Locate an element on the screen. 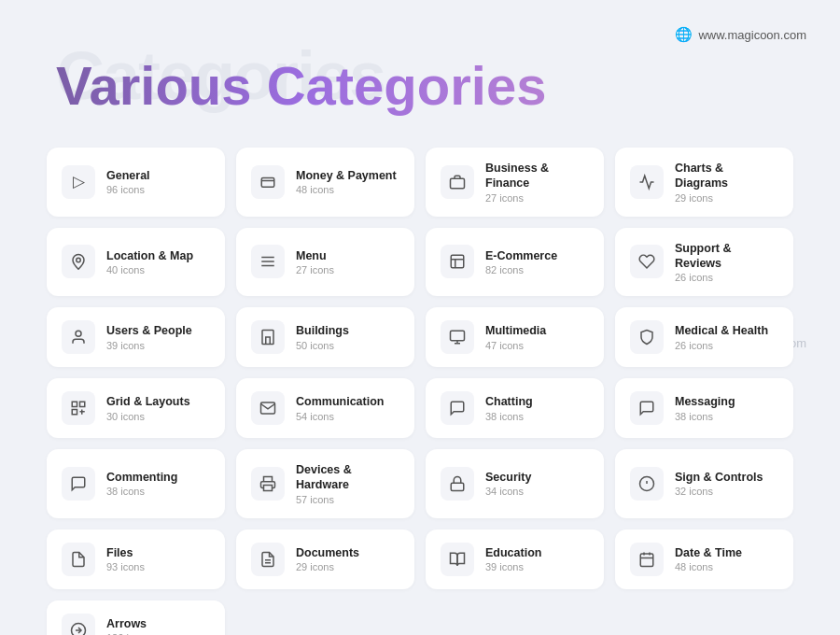 Image resolution: width=840 pixels, height=635 pixels. commenting-title: Commenting is located at coordinates (142, 477).